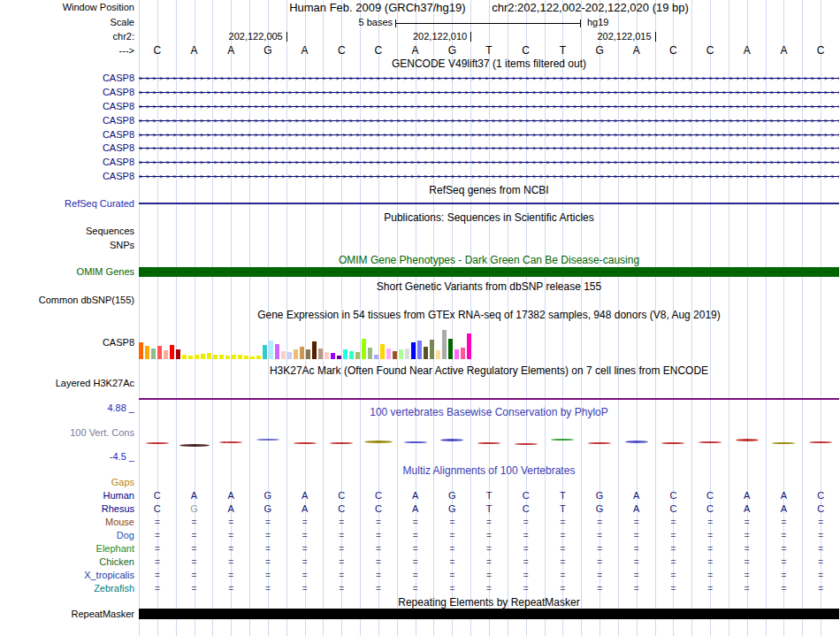 This screenshot has height=636, width=840. I want to click on label-snps: SNPs, so click(122, 246).